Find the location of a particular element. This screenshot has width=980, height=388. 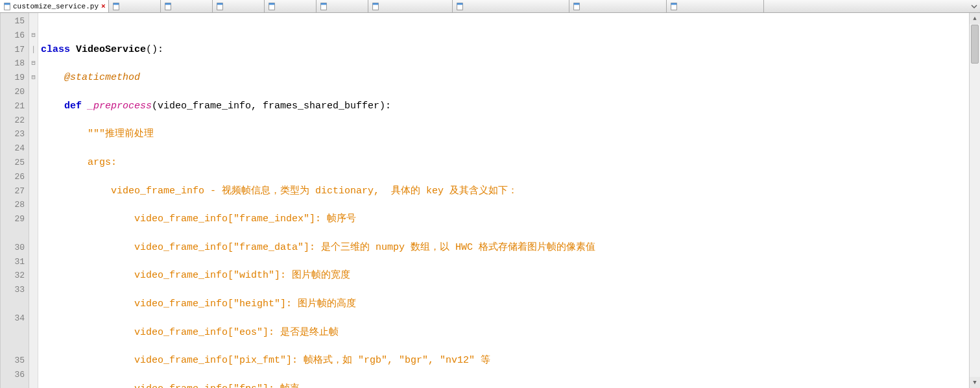

code-line: video_frame_info["eos"]: 是否是终止帧 is located at coordinates (505, 333).